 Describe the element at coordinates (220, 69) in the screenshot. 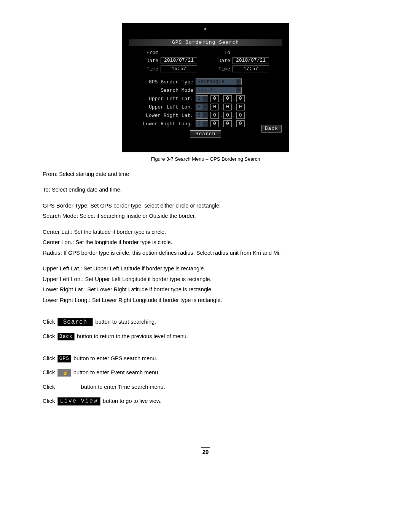

I see `to-time-label: Time` at that location.